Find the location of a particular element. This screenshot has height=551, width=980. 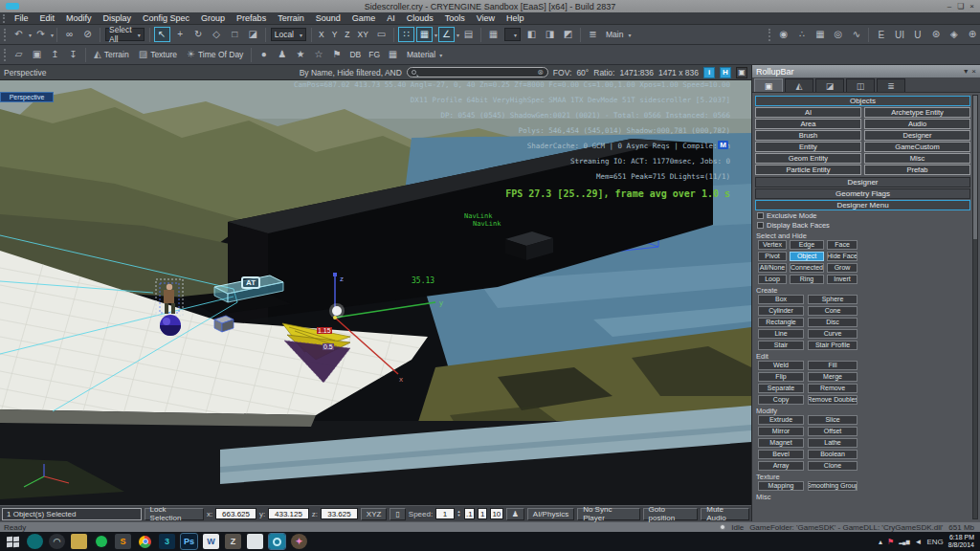

snap-angle-caret-icon: ▾ is located at coordinates (457, 34).